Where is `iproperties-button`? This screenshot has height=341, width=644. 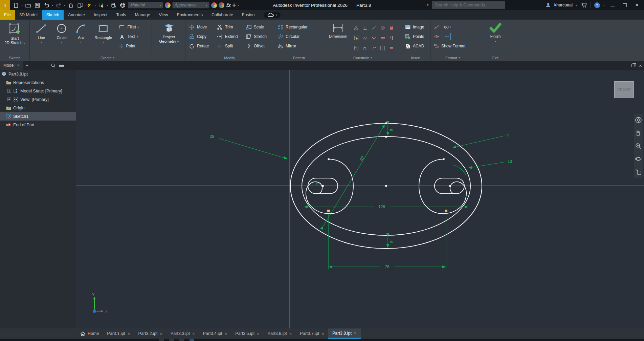 iproperties-button is located at coordinates (80, 5).